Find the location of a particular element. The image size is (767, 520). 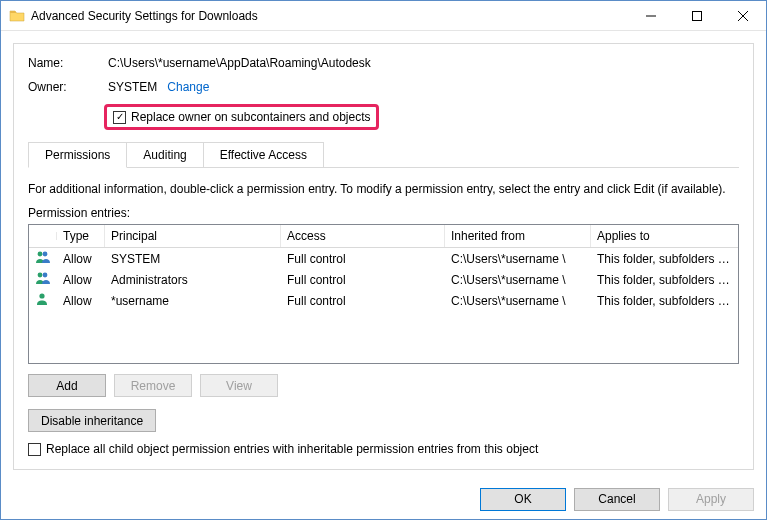

replace-child-label: Replace all child object permission entr… is located at coordinates (292, 449).